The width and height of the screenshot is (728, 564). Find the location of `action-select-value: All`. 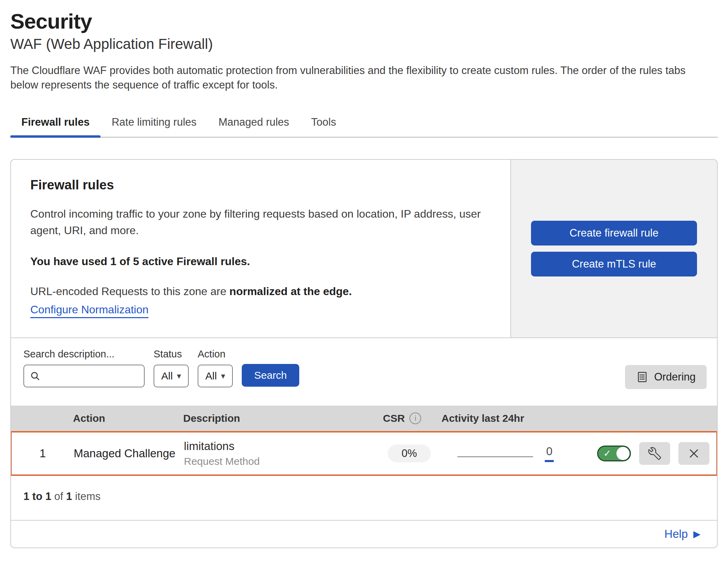

action-select-value: All is located at coordinates (211, 376).